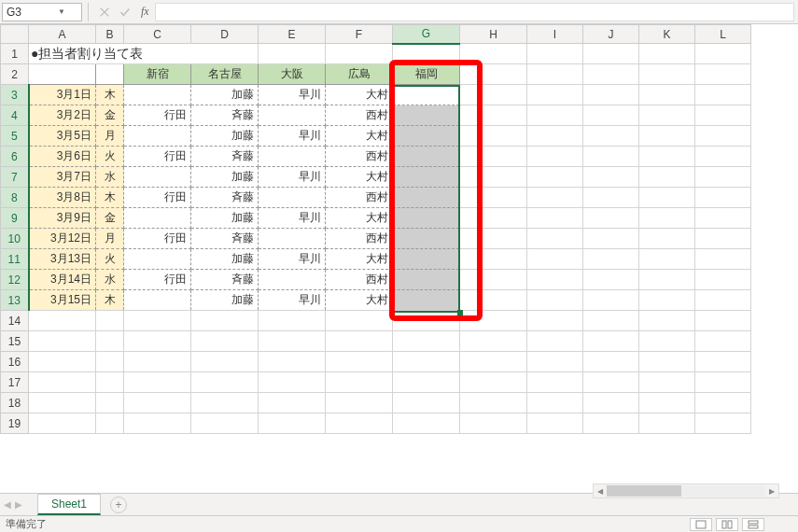 The width and height of the screenshot is (798, 532). Describe the element at coordinates (15, 198) in the screenshot. I see `row-8: 8` at that location.